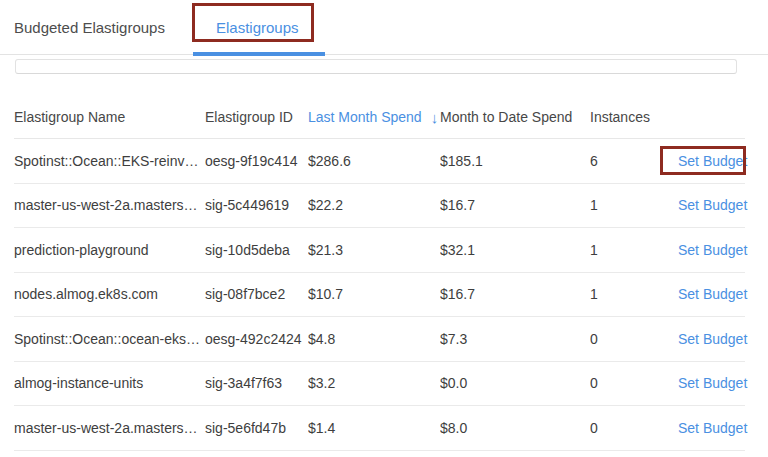  What do you see at coordinates (380, 340) in the screenshot?
I see `table-row: Spotinst::Ocean::ocean-eks… oesg-492c242…` at bounding box center [380, 340].